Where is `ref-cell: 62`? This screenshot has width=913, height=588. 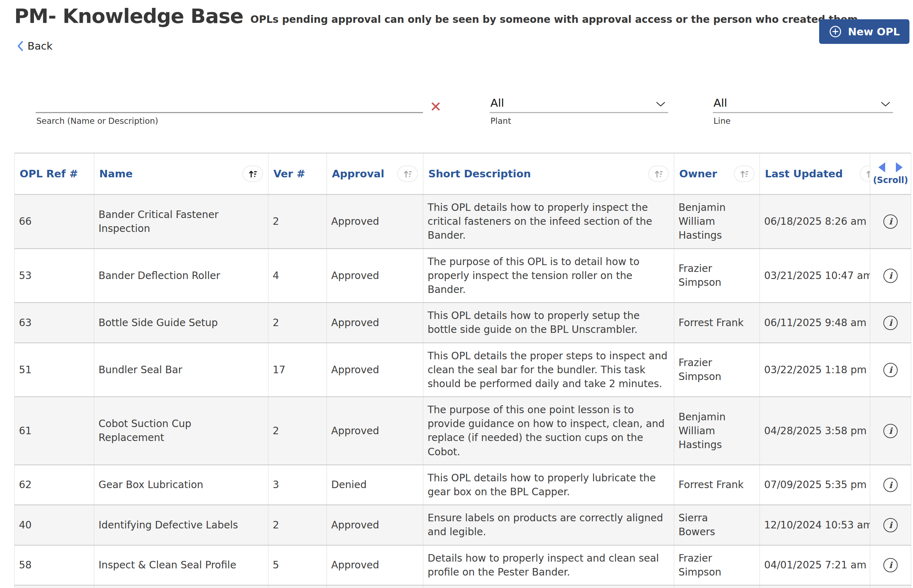
ref-cell: 62 is located at coordinates (54, 485).